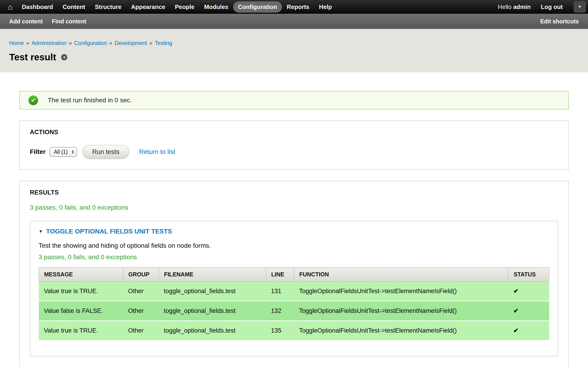 The image size is (588, 367). I want to click on toolbar-item-appearance: Appearance, so click(148, 7).